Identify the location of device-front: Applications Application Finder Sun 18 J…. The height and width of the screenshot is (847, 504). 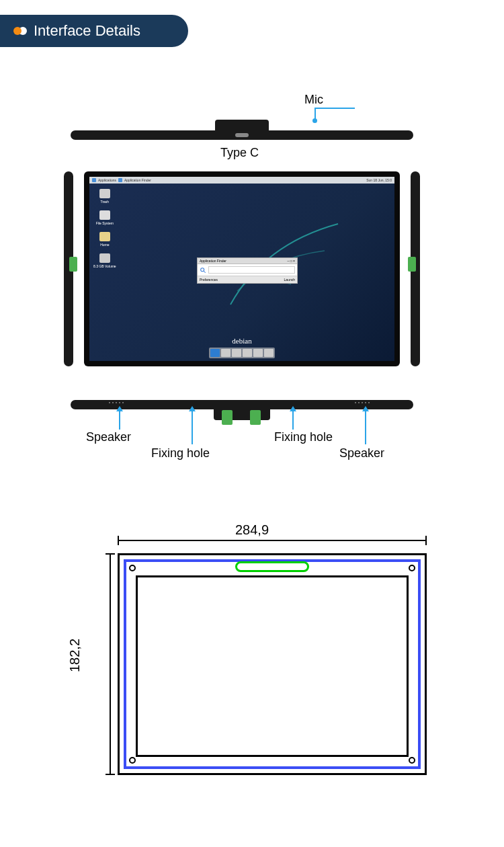
(242, 269).